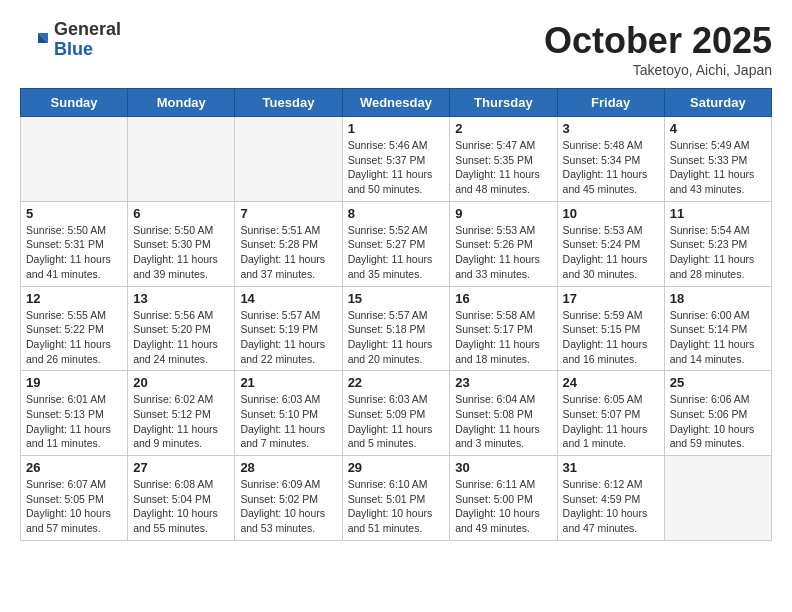 The image size is (792, 612). What do you see at coordinates (504, 498) in the screenshot?
I see `day-cell-30: 30Sunrise: 6:11 AM Sunset: 5:00 PM Dayli…` at bounding box center [504, 498].